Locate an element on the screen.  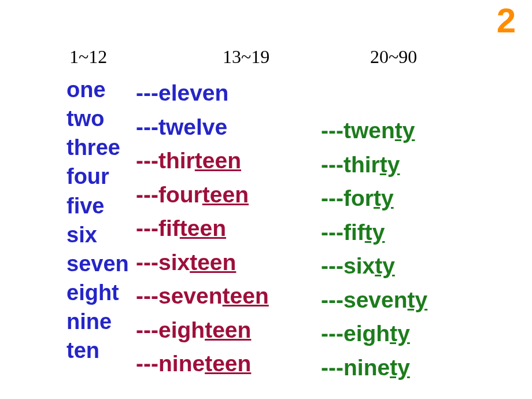
list-item: four is located at coordinates (98, 176).